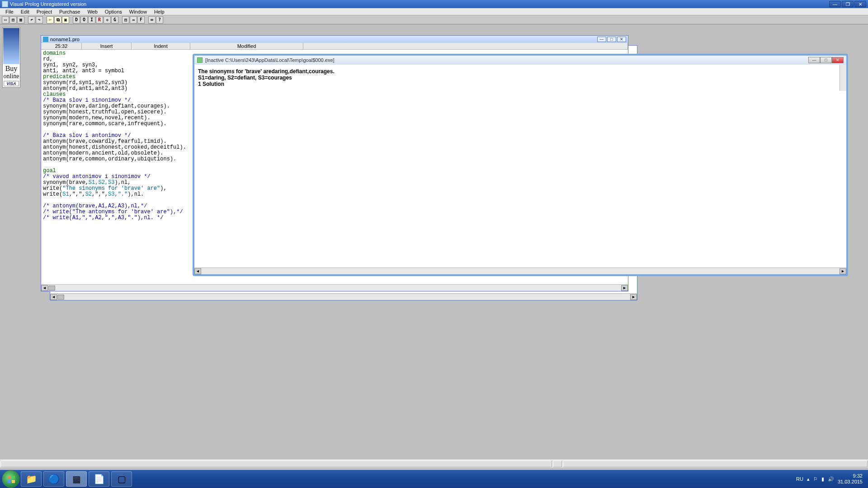  Describe the element at coordinates (11, 69) in the screenshot. I see `ad-buy: Buy` at that location.